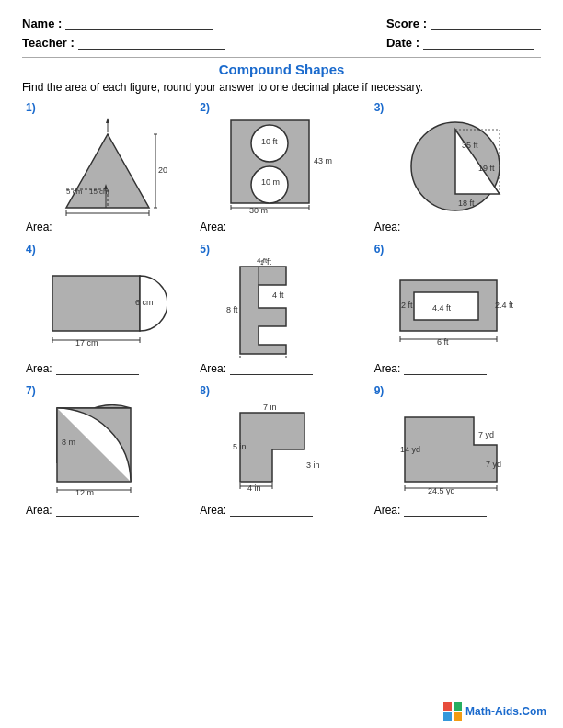 Image resolution: width=563 pixels, height=728 pixels. I want to click on page-title: Compound Shapes, so click(282, 70).